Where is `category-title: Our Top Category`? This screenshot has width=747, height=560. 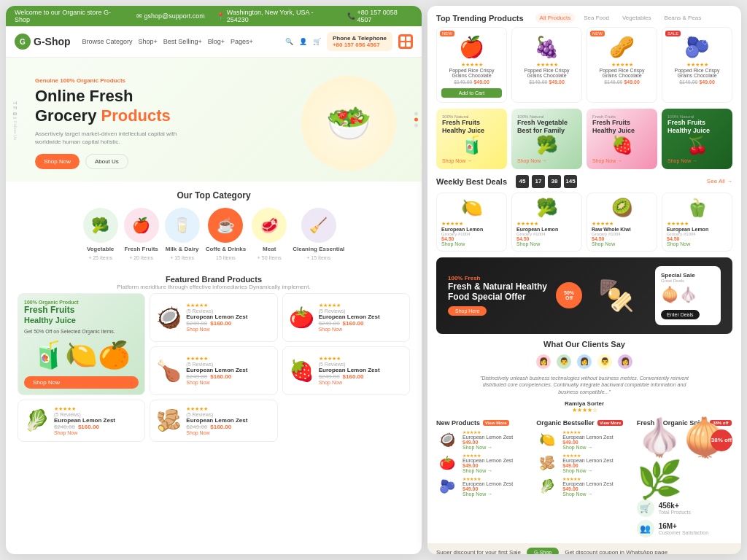
category-title: Our Top Category is located at coordinates (214, 195).